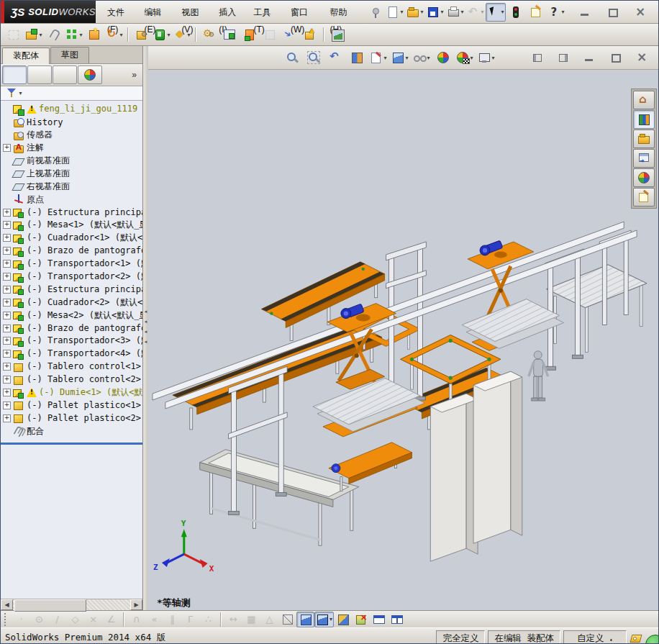 Image resolution: width=659 pixels, height=644 pixels. What do you see at coordinates (72, 405) in the screenshot?
I see `tree-row-23: +(-) Pallet plastico<1> (默认<默认_显示状态-1>)` at bounding box center [72, 405].